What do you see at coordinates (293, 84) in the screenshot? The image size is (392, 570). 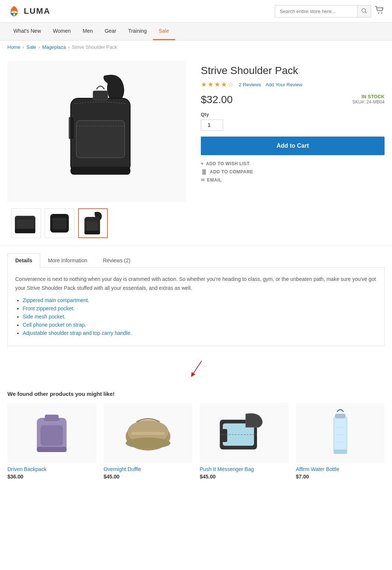 I see `rating-row: ★★★★☆ 2 Reviews Add Your Review` at bounding box center [293, 84].